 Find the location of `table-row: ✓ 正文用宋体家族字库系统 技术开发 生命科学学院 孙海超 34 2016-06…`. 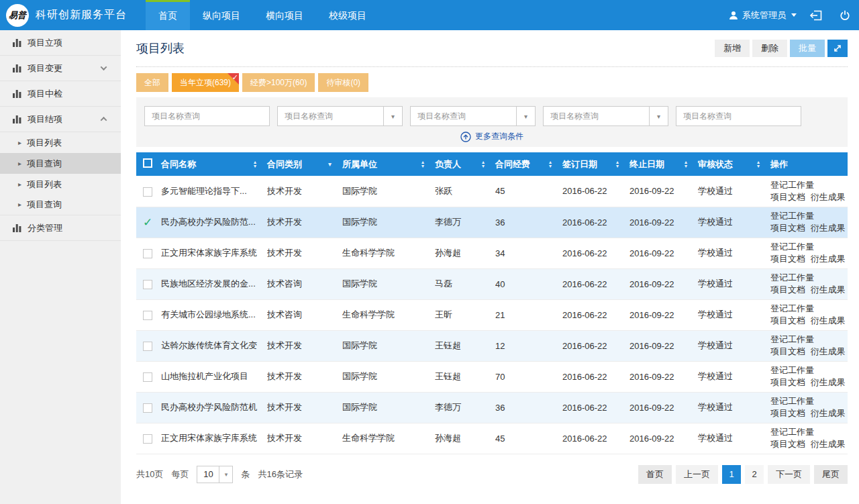

table-row: ✓ 正文用宋体家族字库系统 技术开发 生命科学学院 孙海超 34 2016-06… is located at coordinates (492, 253).